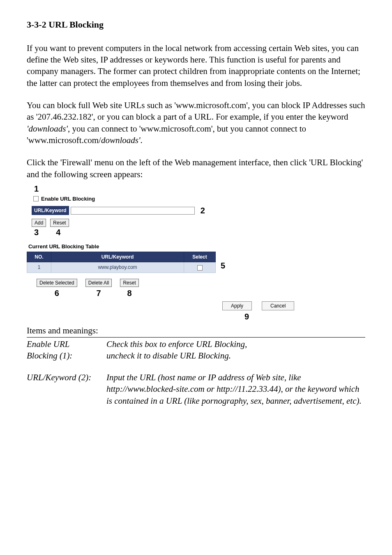 The width and height of the screenshot is (392, 555). Describe the element at coordinates (223, 266) in the screenshot. I see `marker-5: 5` at that location.